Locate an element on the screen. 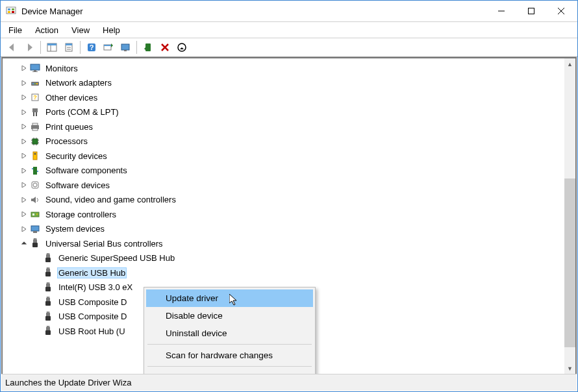 This screenshot has width=578, height=392. help-button: ? is located at coordinates (92, 47).